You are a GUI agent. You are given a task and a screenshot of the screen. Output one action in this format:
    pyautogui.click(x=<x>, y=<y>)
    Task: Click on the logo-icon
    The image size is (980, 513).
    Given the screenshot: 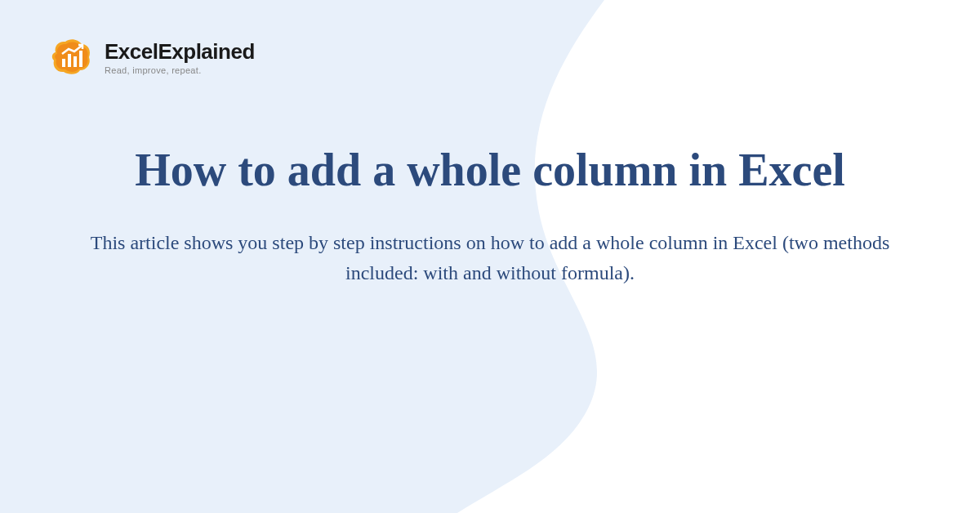 What is the action you would take?
    pyautogui.click(x=72, y=57)
    